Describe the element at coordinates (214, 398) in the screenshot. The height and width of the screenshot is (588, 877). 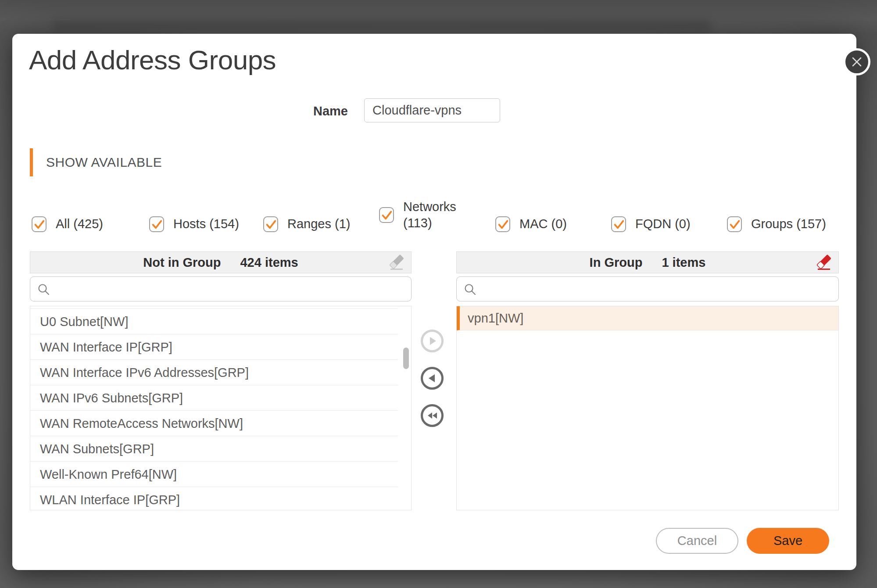
I see `list-item: WAN IPv6 Subnets[GRP]` at that location.